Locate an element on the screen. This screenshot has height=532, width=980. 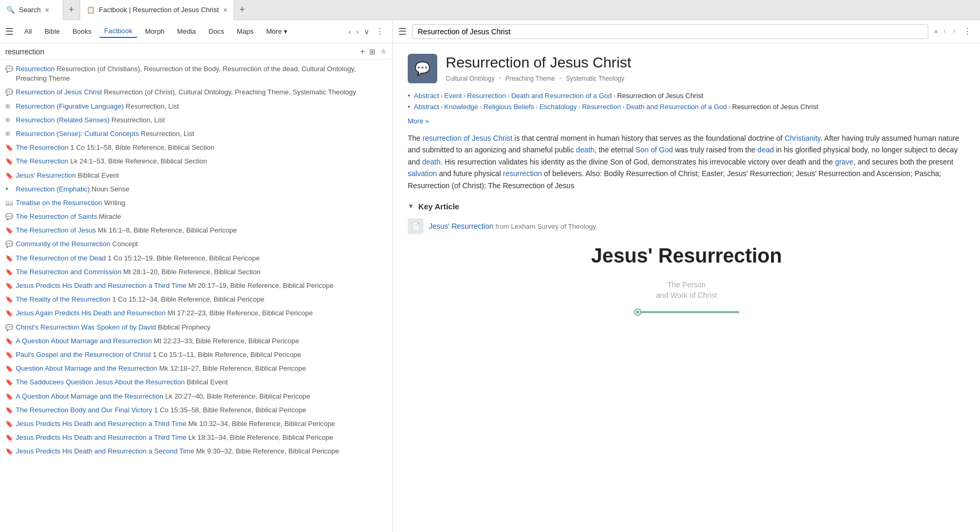
tab-add-right: + is located at coordinates (243, 9).